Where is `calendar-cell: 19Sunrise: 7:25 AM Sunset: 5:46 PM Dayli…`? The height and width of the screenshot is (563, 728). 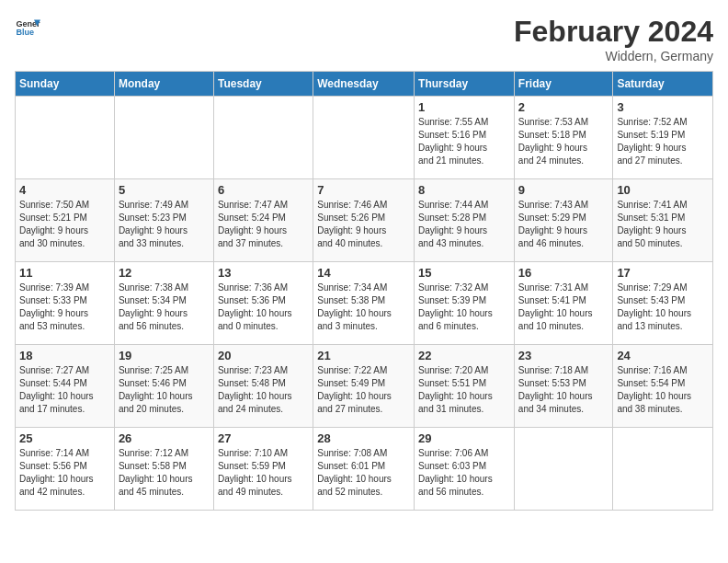 calendar-cell: 19Sunrise: 7:25 AM Sunset: 5:46 PM Dayli… is located at coordinates (164, 386).